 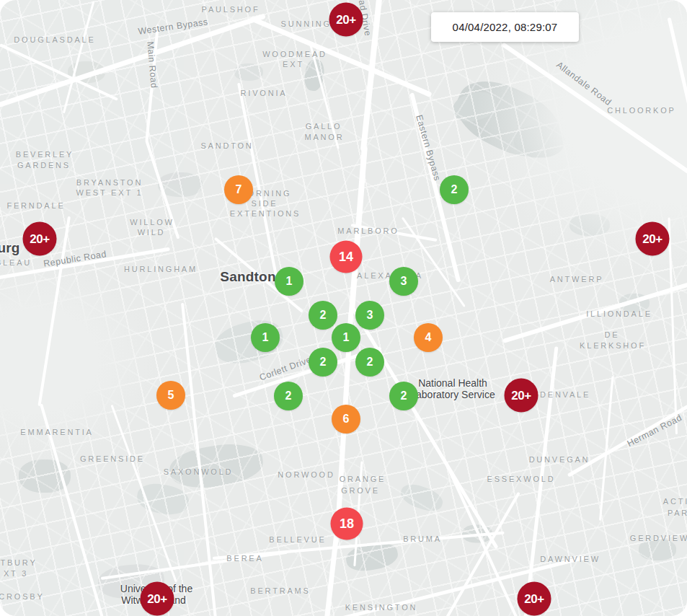 What do you see at coordinates (171, 395) in the screenshot?
I see `cluster-marker: 5` at bounding box center [171, 395].